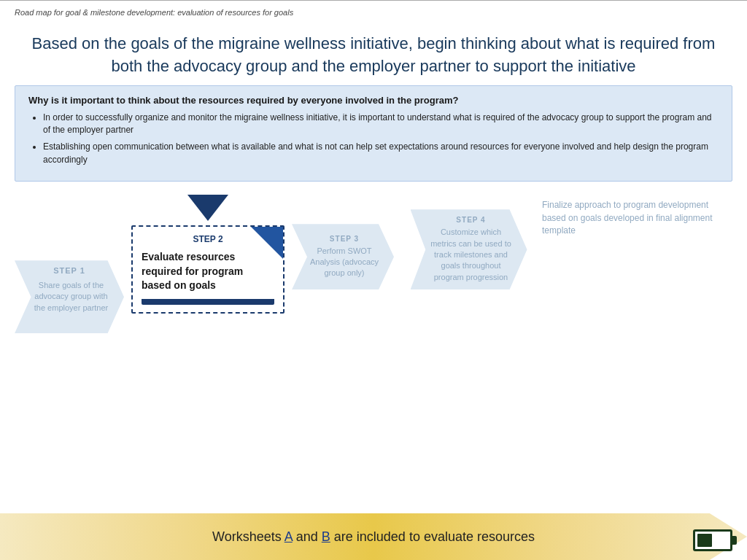 This screenshot has height=560, width=747. I want to click on step-2-box: STEP 2 Evaluate resources required for p…, so click(208, 270).